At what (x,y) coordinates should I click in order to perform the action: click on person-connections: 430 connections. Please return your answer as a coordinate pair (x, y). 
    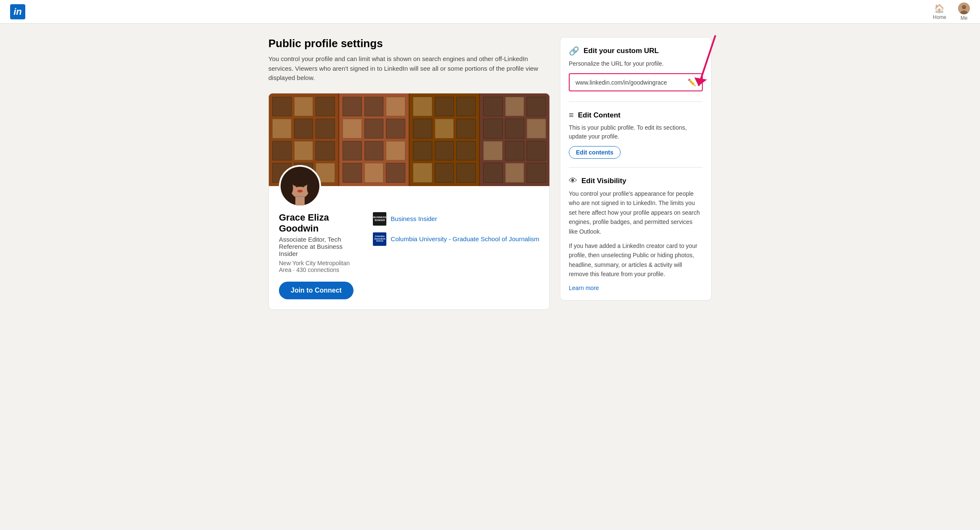
    Looking at the image, I should click on (318, 270).